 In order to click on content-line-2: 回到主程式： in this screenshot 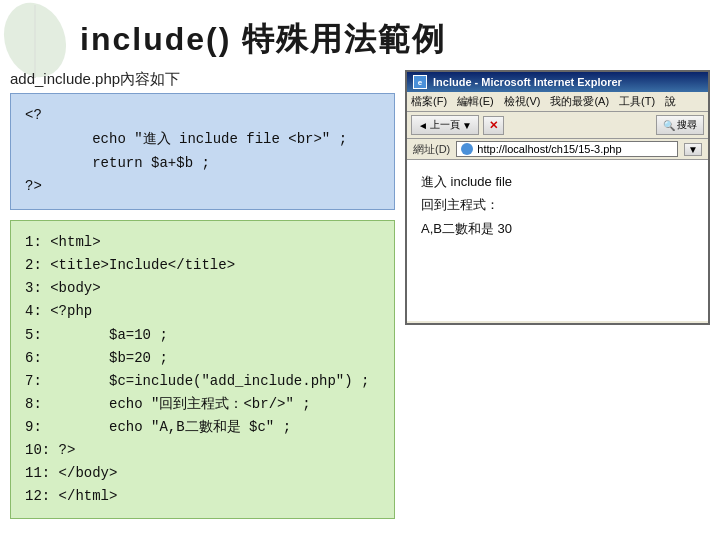, I will do `click(558, 204)`.